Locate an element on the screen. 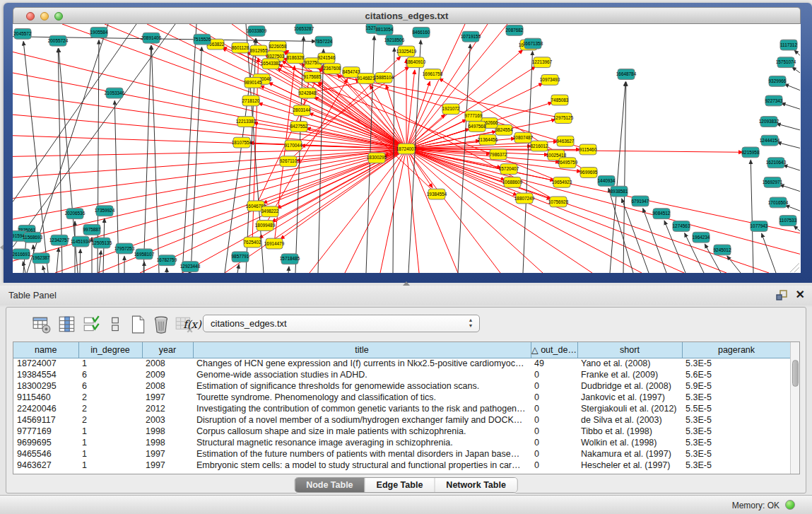  graph-node: 1274563 is located at coordinates (681, 226).